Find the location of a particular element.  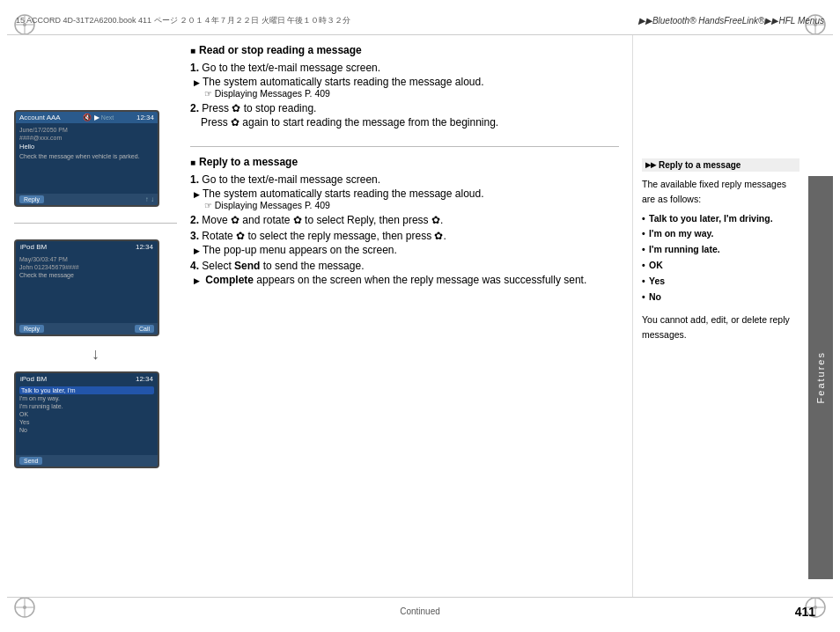

section-read-message: Read or stop reading a message 1. Go to … is located at coordinates (405, 86).